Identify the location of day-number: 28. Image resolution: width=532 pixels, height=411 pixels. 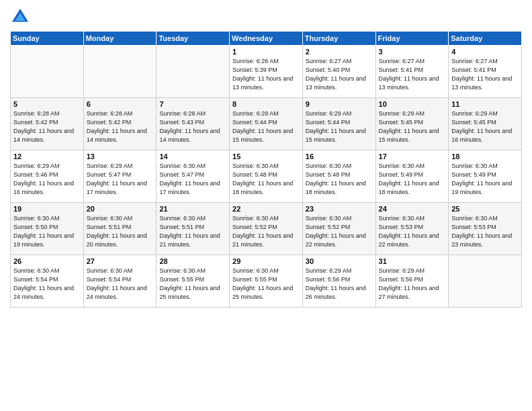
(193, 261).